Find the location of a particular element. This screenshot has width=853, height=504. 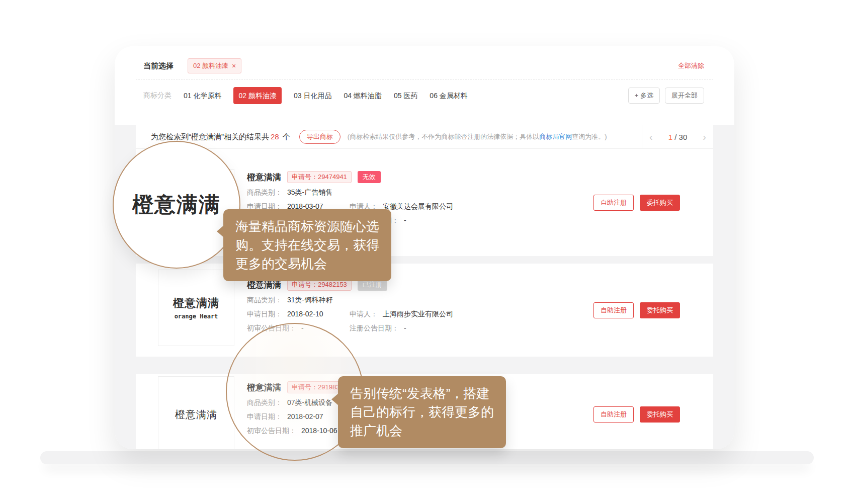

multi-select-button: + 多选 is located at coordinates (644, 96).